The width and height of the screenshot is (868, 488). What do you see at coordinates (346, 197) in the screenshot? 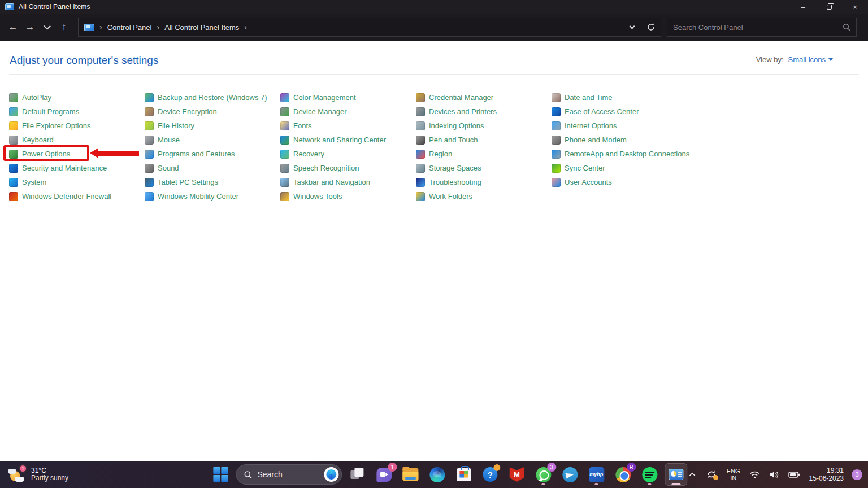
I see `control-panel-item-windows-tools: Windows Tools` at bounding box center [346, 197].